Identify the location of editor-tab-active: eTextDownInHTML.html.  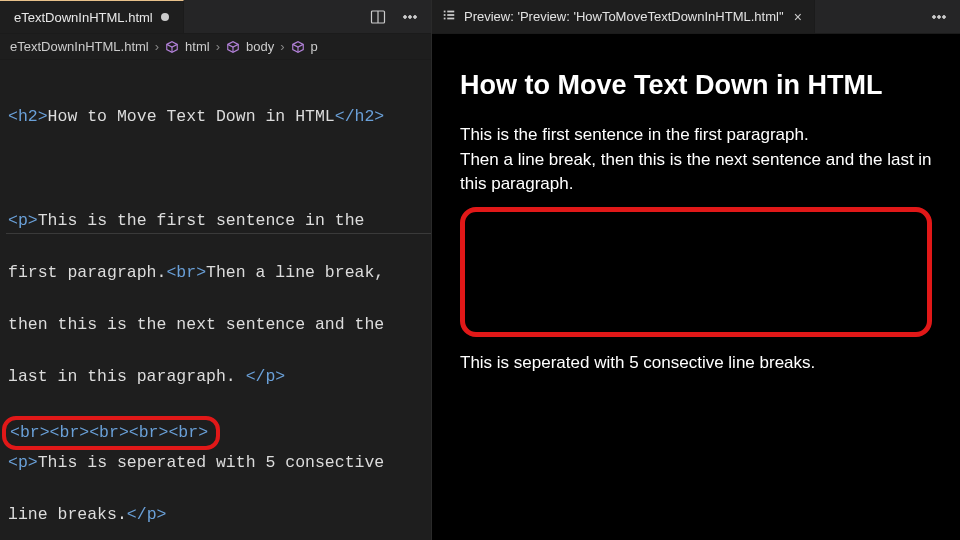
(92, 16).